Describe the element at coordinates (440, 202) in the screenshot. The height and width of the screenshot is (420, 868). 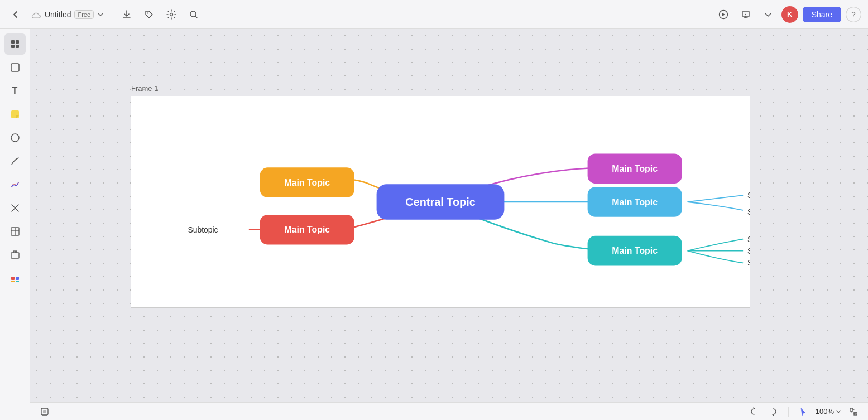
I see `central-topic-label: Central Topic` at that location.